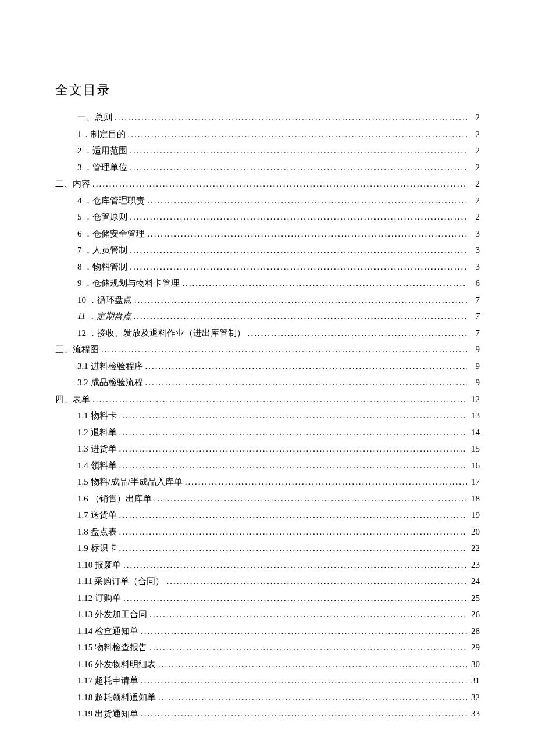 The height and width of the screenshot is (756, 535). I want to click on toc-entry: 3.2 成品检验流程9, so click(268, 382).